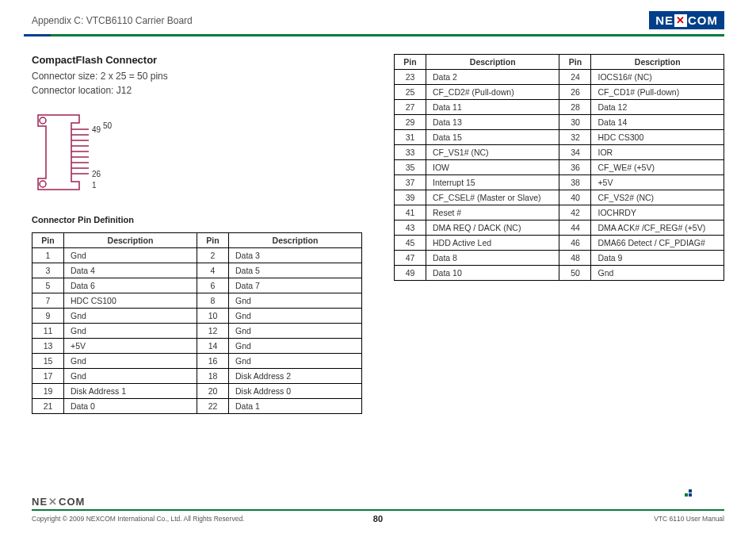 The image size is (756, 533). Describe the element at coordinates (493, 243) in the screenshot. I see `desc-cell: HDD Active Led` at that location.